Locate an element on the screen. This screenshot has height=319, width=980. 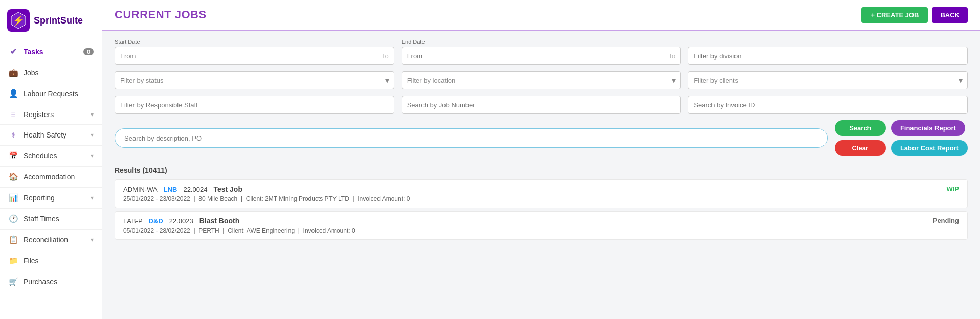
sidebar: ⚡ SprintSuite ✔ Tasks 0 💼 Jobs 👤 Labour … is located at coordinates (51, 160).